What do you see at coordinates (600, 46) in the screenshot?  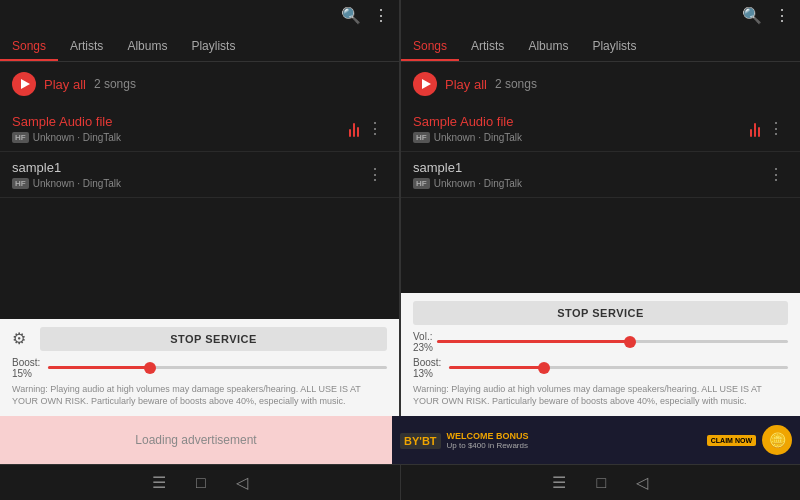 I see `right-tabs-row: Songs Artists Albums Playlists` at bounding box center [600, 46].